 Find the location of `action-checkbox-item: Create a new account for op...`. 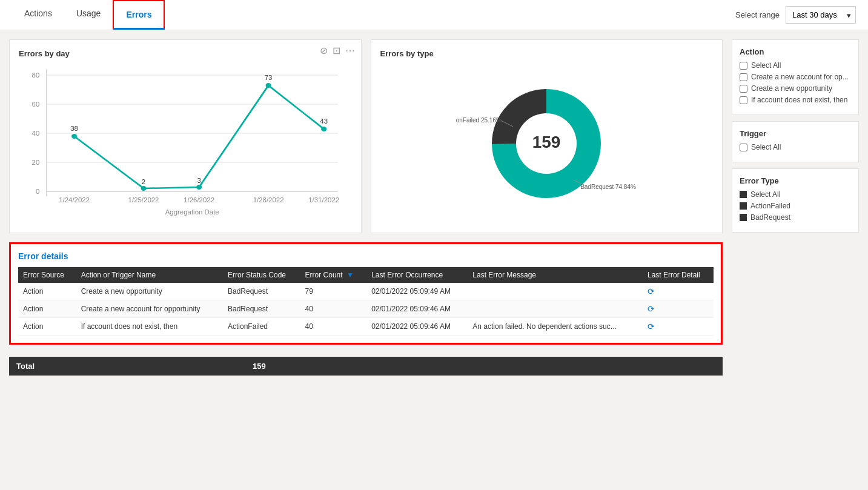

action-checkbox-item: Create a new account for op... is located at coordinates (795, 77).